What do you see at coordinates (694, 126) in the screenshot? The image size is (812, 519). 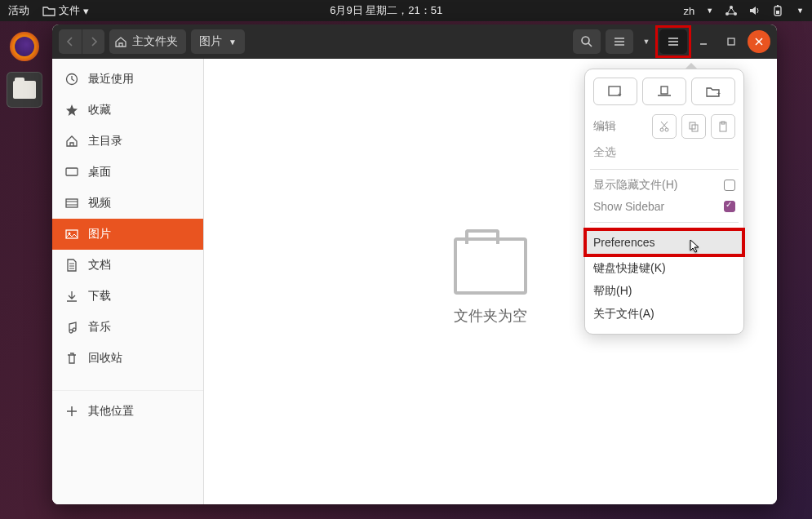 I see `copy-button` at bounding box center [694, 126].